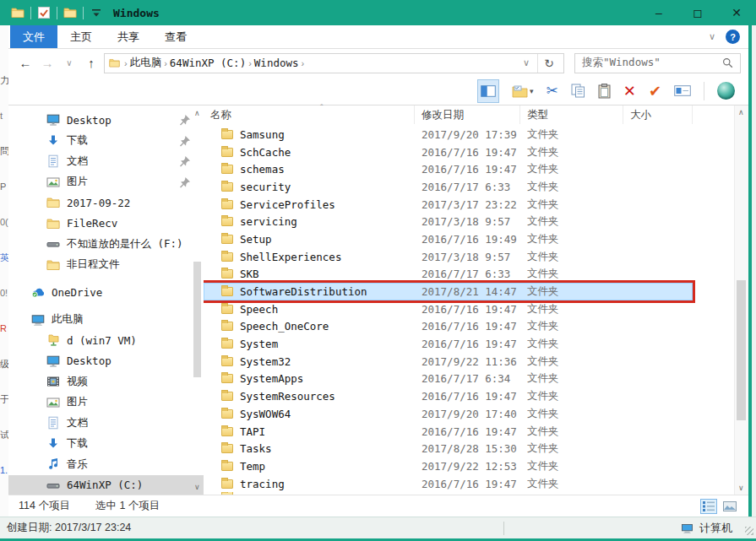 The image size is (756, 541). What do you see at coordinates (106, 485) in the screenshot?
I see `sidebar-item-64WinXP-C-: 64WinXP (C:)` at bounding box center [106, 485].